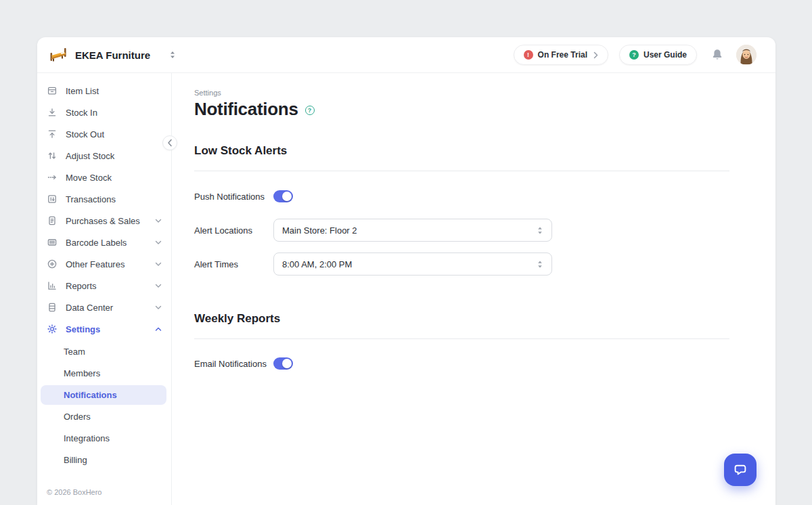 This screenshot has width=812, height=505. I want to click on free-trial-badge: ! On Free Trial, so click(561, 55).